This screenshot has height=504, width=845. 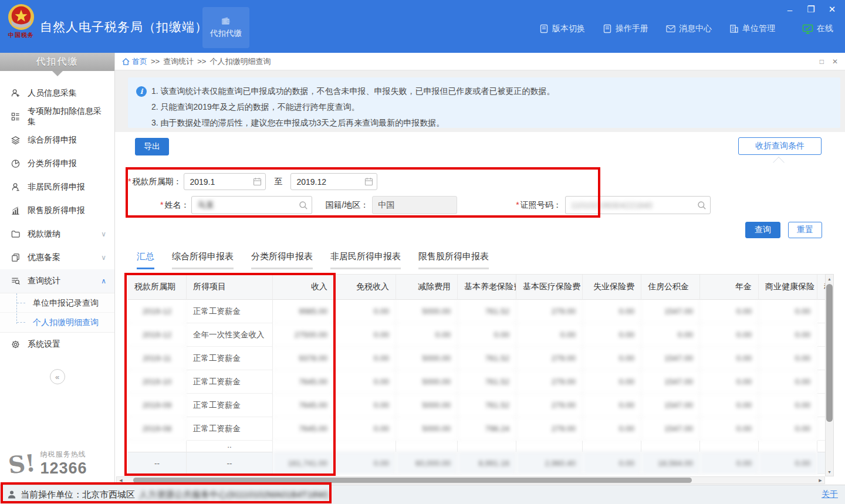 What do you see at coordinates (832, 9) in the screenshot?
I see `close-button: ✕` at bounding box center [832, 9].